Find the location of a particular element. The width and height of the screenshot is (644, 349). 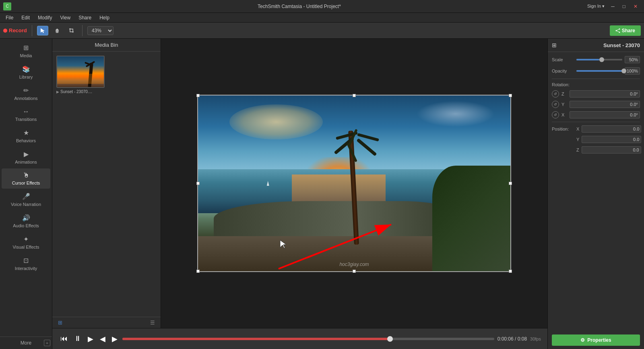

menu-view: View is located at coordinates (65, 18).